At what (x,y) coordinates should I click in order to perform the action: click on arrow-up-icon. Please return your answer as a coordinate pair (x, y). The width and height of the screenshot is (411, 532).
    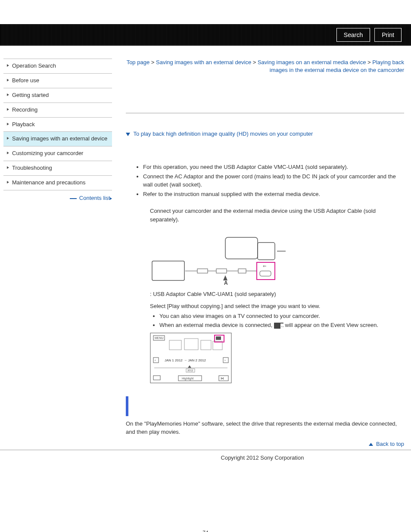
    Looking at the image, I should click on (371, 445).